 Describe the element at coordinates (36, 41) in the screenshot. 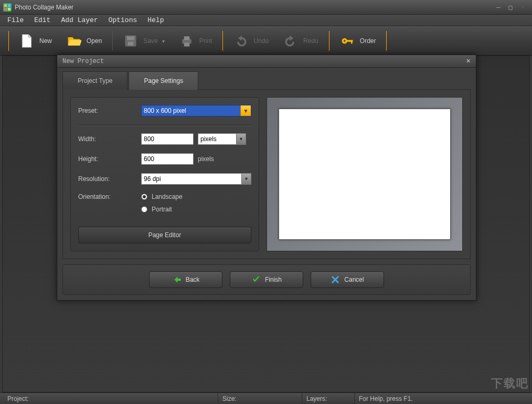

I see `new-button: New` at that location.